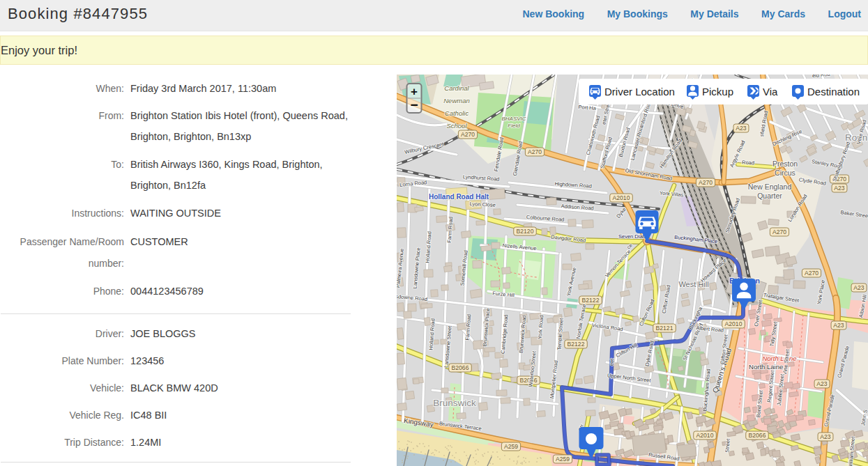 The image size is (868, 466). Describe the element at coordinates (526, 231) in the screenshot. I see `svg-text: B2120` at that location.